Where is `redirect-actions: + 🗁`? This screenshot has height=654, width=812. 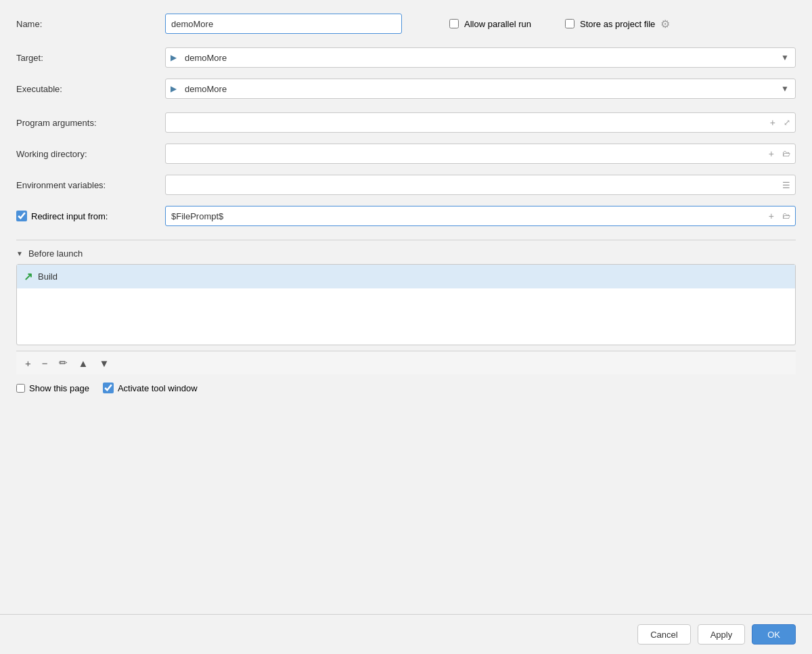
redirect-actions: + 🗁 is located at coordinates (780, 216).